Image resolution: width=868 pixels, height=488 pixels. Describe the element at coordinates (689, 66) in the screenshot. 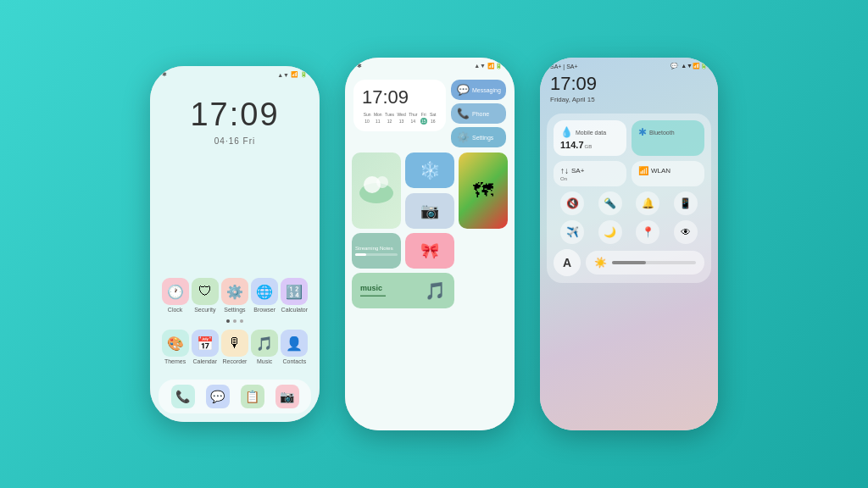

I see `phone3-status-icons: 💬 ▲▼📶🔋` at that location.